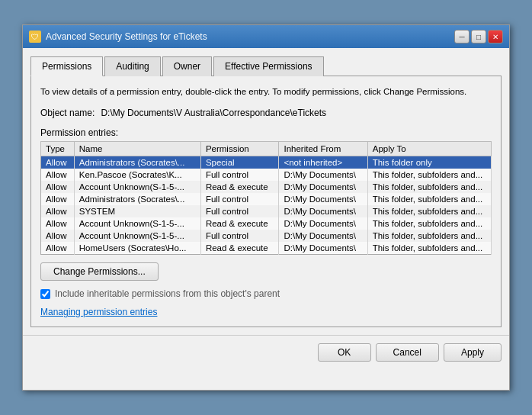 The image size is (532, 415). What do you see at coordinates (266, 290) in the screenshot?
I see `bottom-section: Change Permissions... Include inheritabl…` at bounding box center [266, 290].